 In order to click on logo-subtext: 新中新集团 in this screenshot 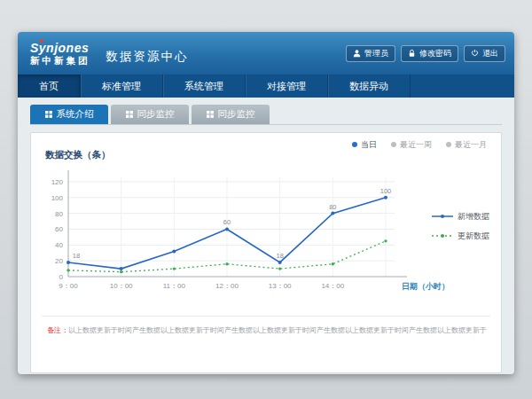, I will do `click(60, 60)`.